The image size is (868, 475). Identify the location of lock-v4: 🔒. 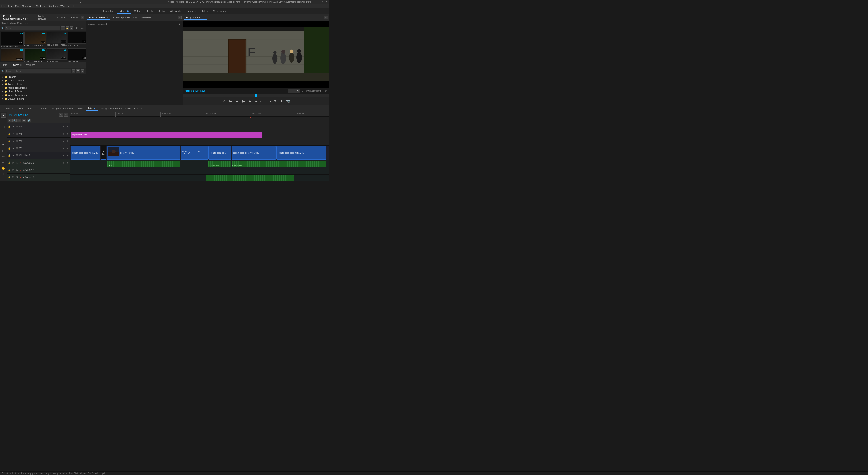
(9, 134).